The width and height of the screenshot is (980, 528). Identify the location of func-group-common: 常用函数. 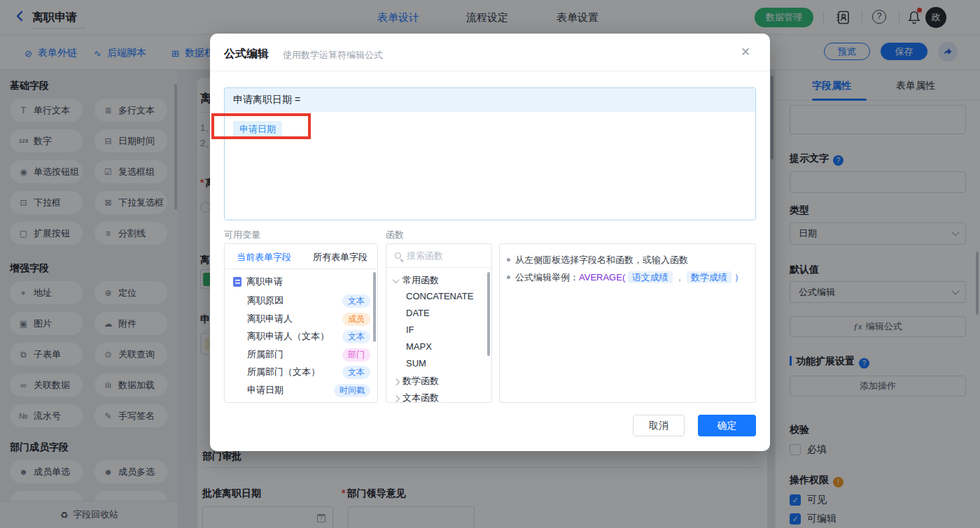
(416, 280).